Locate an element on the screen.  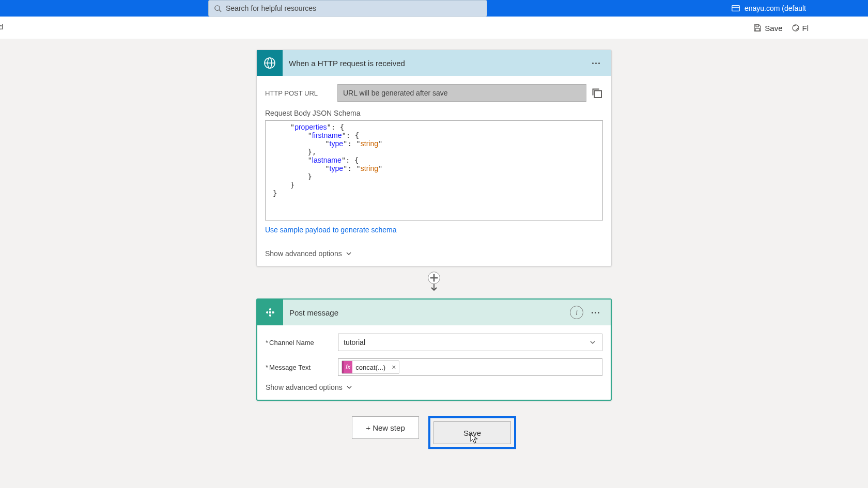
trigger-advanced-toggle: Show advanced options is located at coordinates (434, 254).